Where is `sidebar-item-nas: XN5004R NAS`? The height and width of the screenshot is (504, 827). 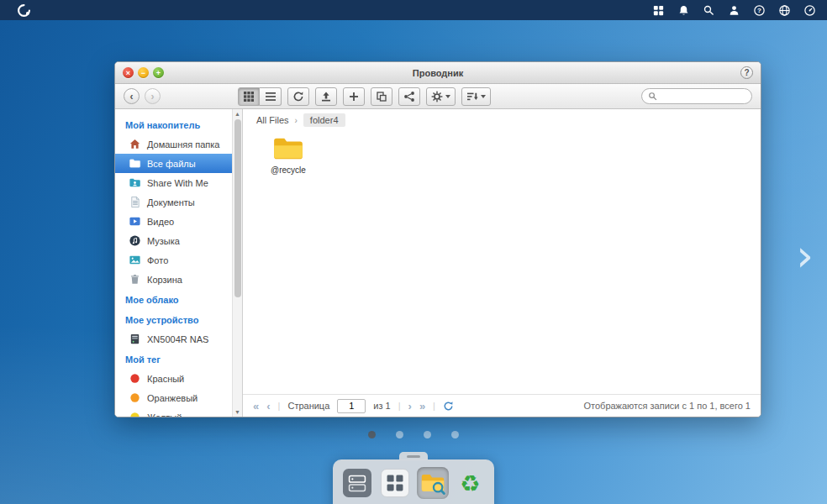
sidebar-item-nas: XN5004R NAS is located at coordinates (174, 339).